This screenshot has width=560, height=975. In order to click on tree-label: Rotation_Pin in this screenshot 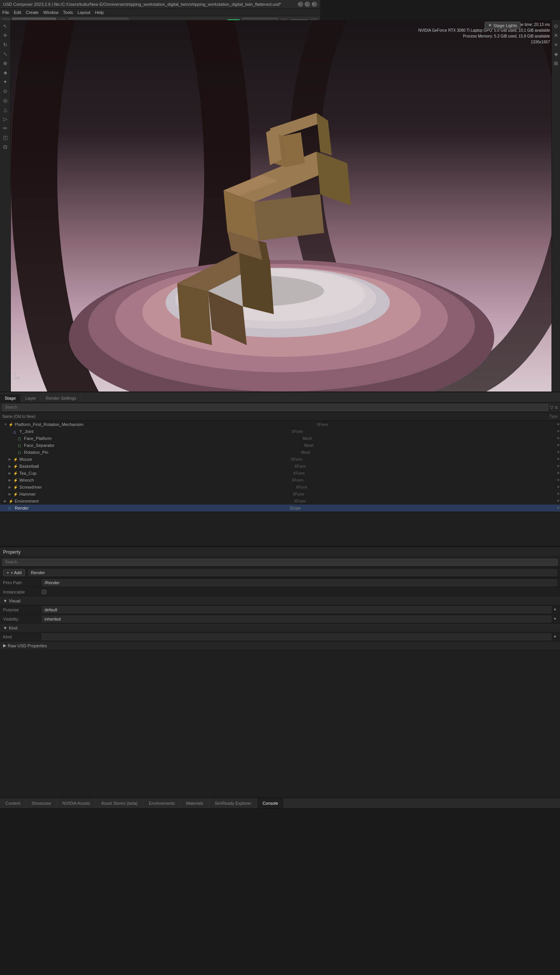, I will do `click(36, 452)`.